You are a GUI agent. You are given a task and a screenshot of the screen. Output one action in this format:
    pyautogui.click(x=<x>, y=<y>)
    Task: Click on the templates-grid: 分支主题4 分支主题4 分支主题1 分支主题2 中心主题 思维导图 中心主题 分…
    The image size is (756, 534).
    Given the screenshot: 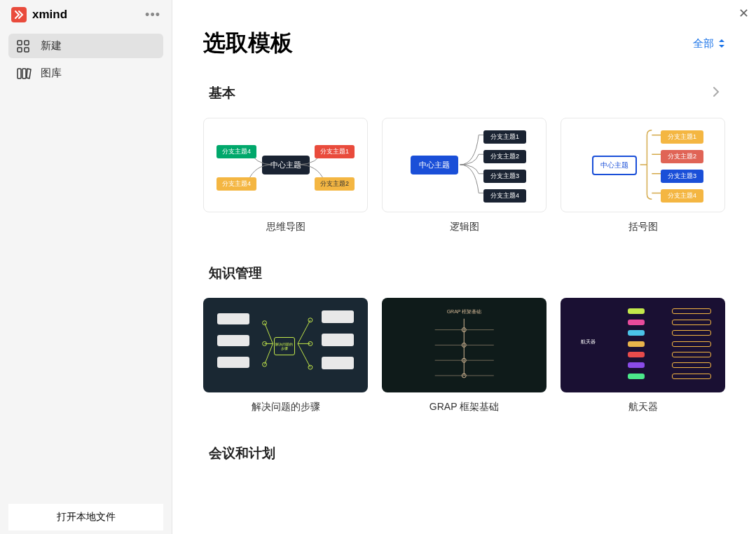 What is the action you would take?
    pyautogui.click(x=464, y=175)
    